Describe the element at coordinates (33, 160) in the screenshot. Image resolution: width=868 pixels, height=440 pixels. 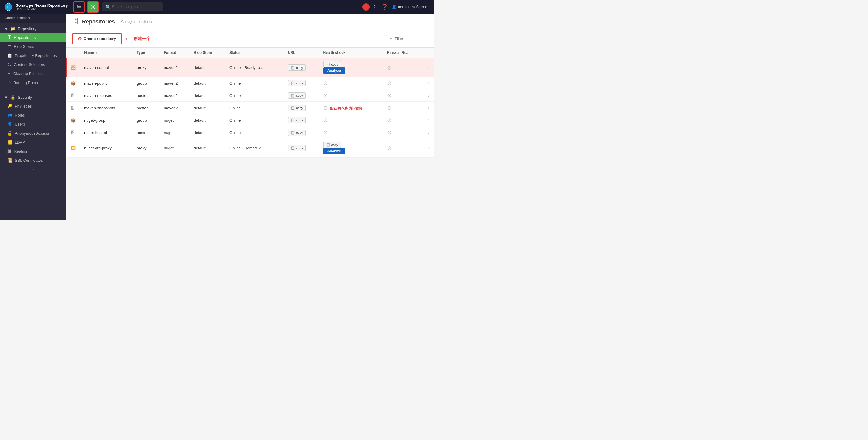
I see `sidebar-item-ssl-certificates: 📜 SSL Certificates` at that location.